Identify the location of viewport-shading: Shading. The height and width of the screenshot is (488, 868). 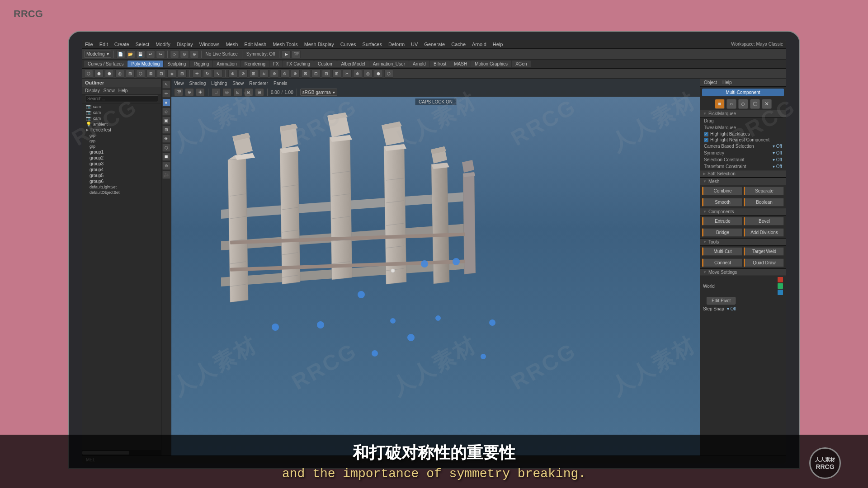
(198, 83).